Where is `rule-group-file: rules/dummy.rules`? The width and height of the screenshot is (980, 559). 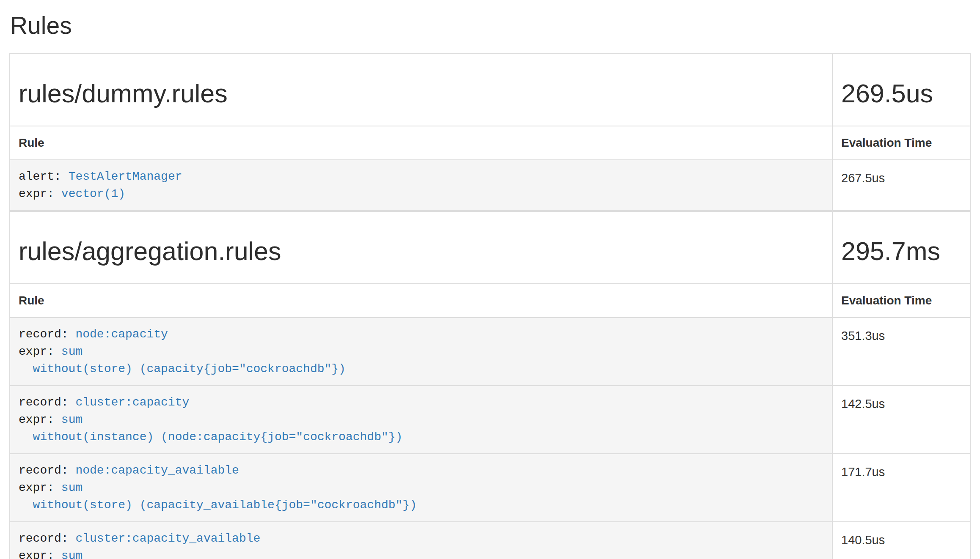 rule-group-file: rules/dummy.rules is located at coordinates (421, 94).